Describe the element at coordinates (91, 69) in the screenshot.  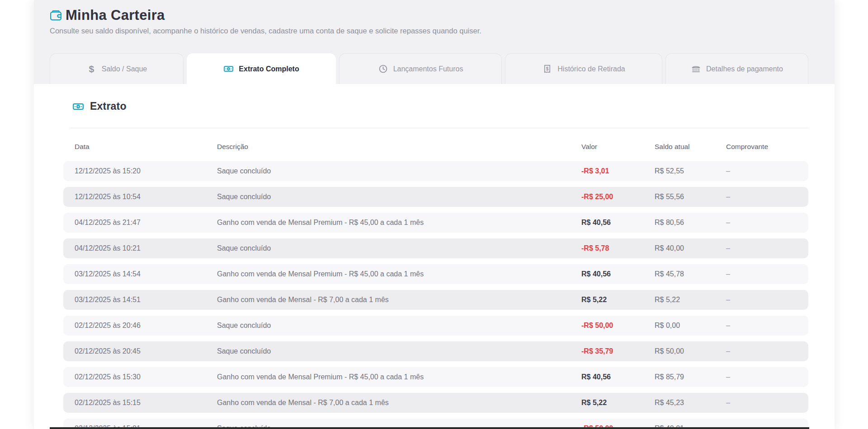
I see `dollar-icon: $` at that location.